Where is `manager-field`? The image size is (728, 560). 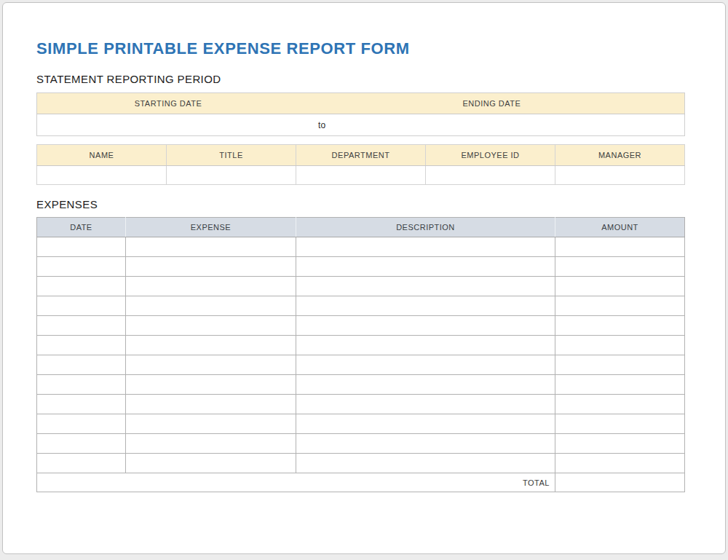
manager-field is located at coordinates (620, 176).